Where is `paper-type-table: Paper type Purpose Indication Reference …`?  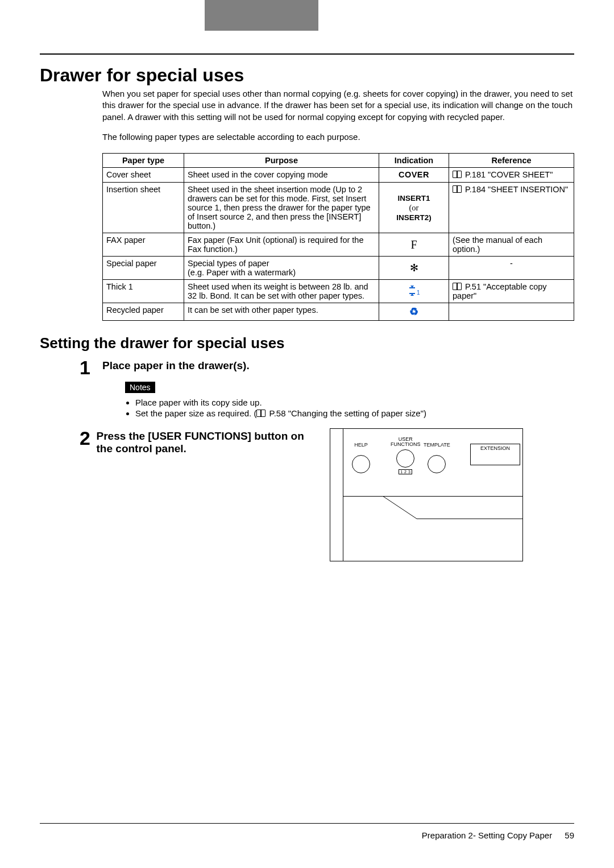 paper-type-table: Paper type Purpose Indication Reference … is located at coordinates (338, 237).